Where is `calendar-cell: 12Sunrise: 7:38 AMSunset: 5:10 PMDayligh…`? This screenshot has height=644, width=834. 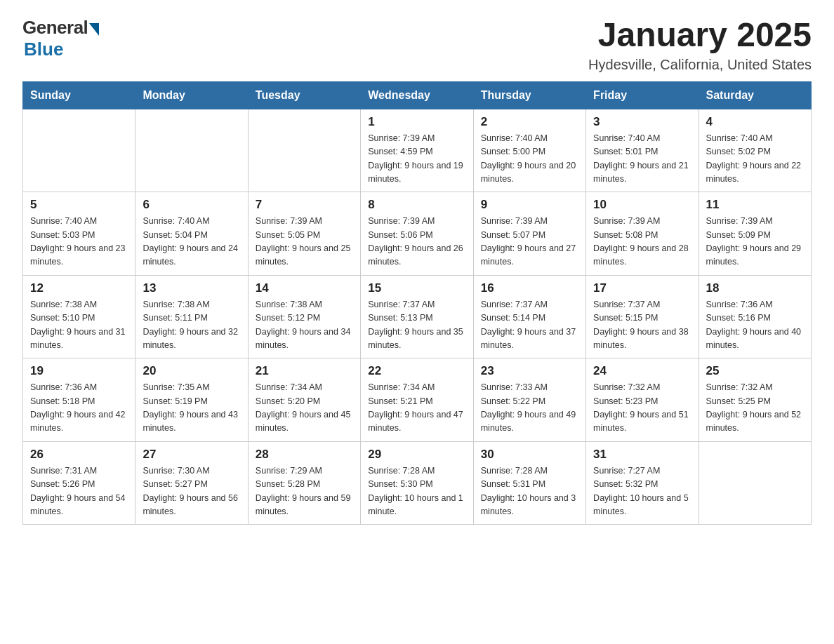
calendar-cell: 12Sunrise: 7:38 AMSunset: 5:10 PMDayligh… is located at coordinates (79, 317).